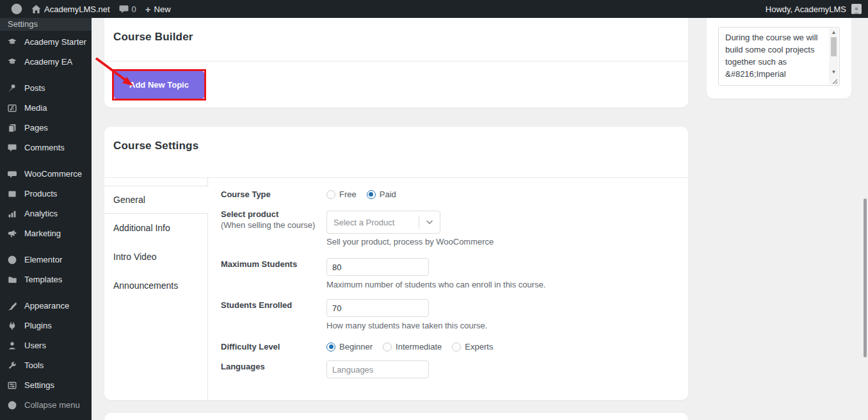 The width and height of the screenshot is (868, 420). Describe the element at coordinates (77, 9) in the screenshot. I see `site-name: AcademyLMS.net` at that location.